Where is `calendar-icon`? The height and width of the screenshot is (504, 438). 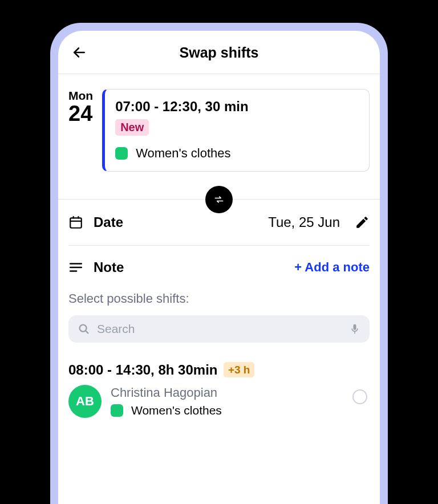 calendar-icon is located at coordinates (76, 222).